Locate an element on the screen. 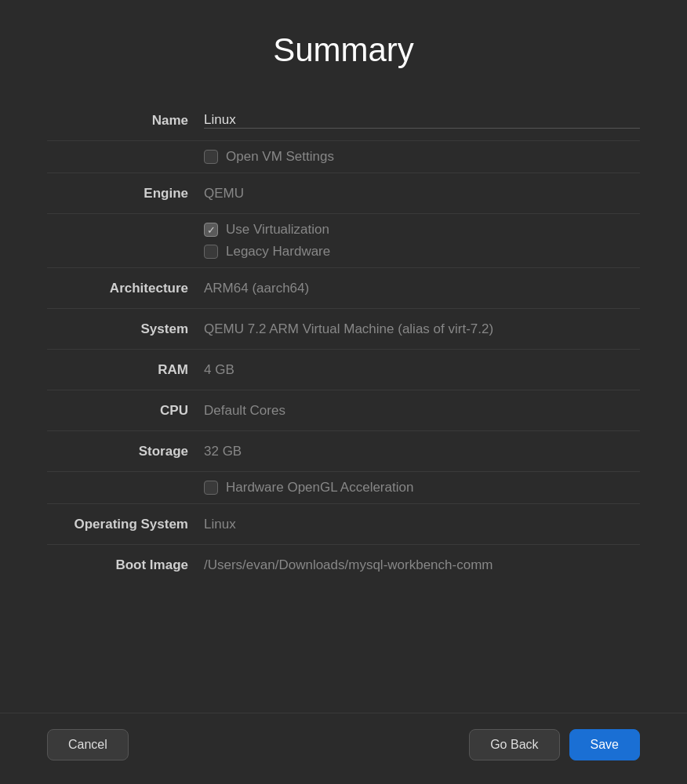  opengl-row: Hardware OpenGL Acceleration is located at coordinates (344, 488).